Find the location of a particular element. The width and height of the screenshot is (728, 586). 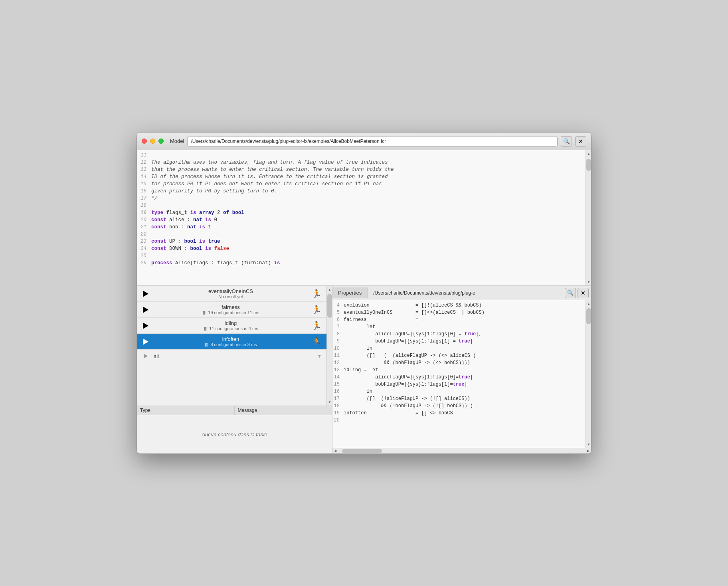

right-line-11: 11 ([] ( (aliceFlagUP -> (<> aliceCS ) is located at coordinates (459, 356).